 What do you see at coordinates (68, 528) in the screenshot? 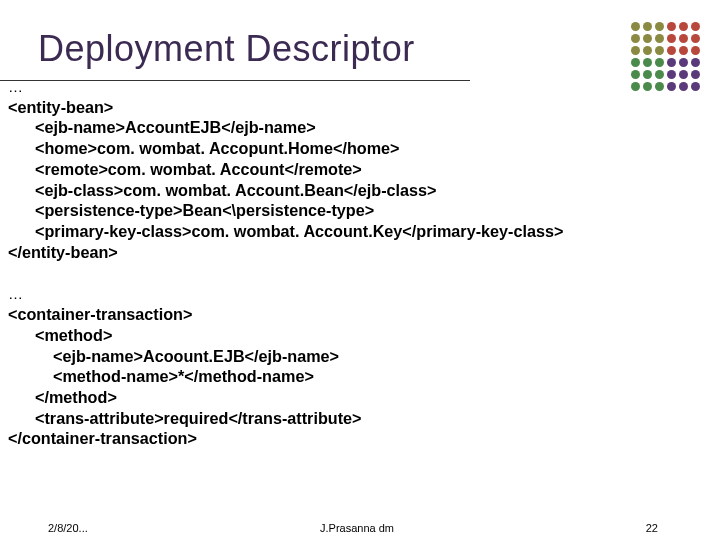
I see `footer-date: 2/8/20...` at bounding box center [68, 528].